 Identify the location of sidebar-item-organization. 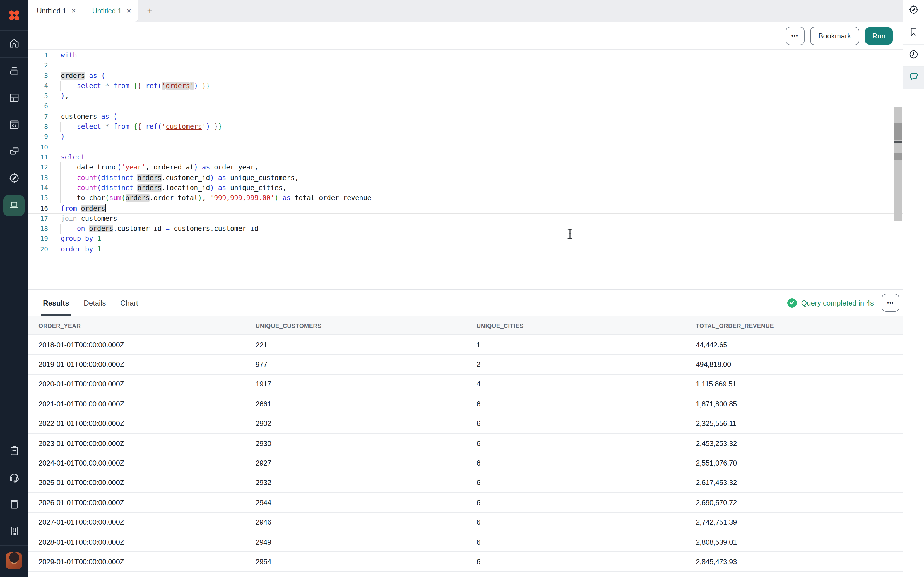
(14, 532).